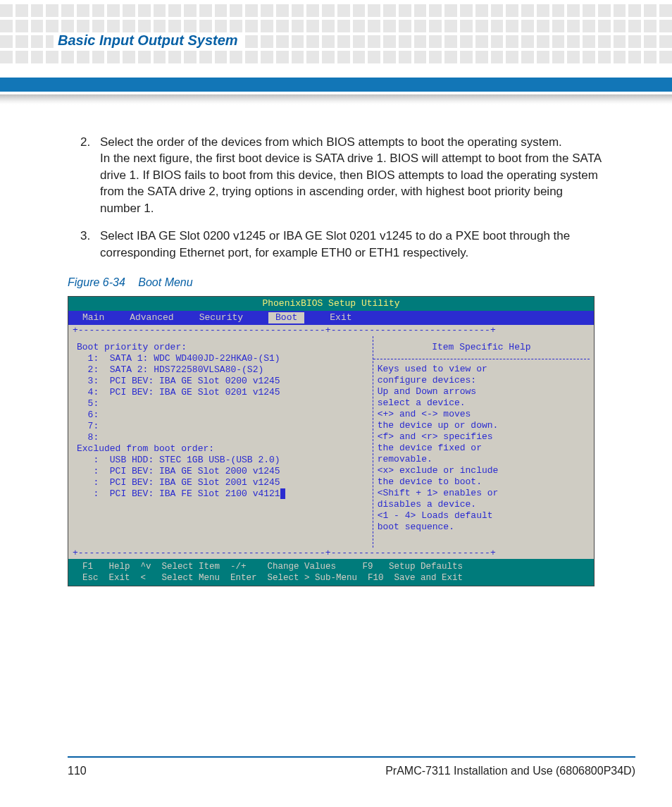  I want to click on step-text: Select the order of the devices from whi…, so click(351, 175).